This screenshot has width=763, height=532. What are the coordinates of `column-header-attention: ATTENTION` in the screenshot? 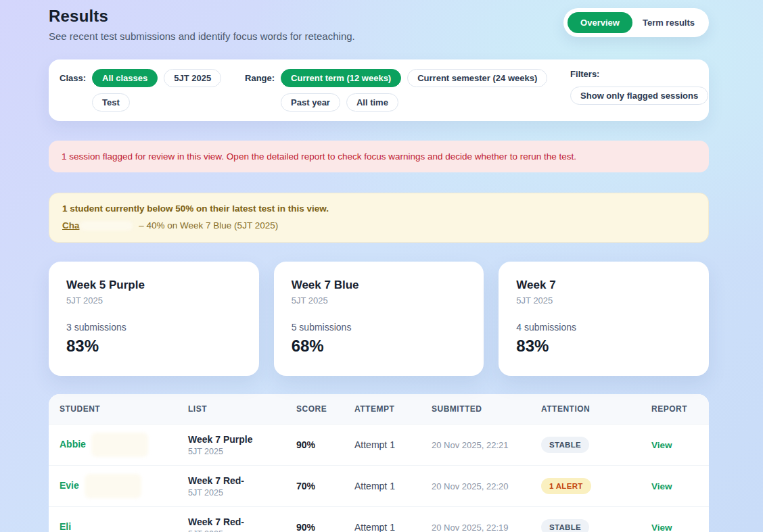 It's located at (597, 409).